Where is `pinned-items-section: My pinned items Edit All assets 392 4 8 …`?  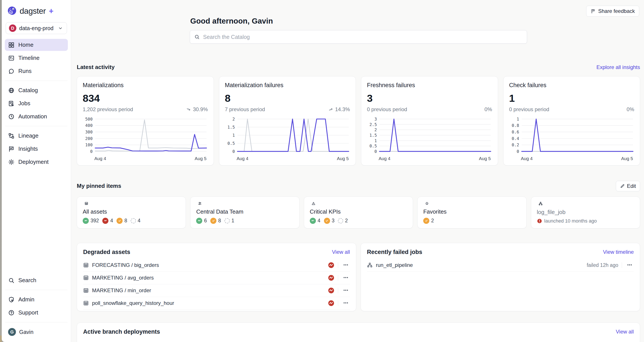
pinned-items-section: My pinned items Edit All assets 392 4 8 … is located at coordinates (358, 205).